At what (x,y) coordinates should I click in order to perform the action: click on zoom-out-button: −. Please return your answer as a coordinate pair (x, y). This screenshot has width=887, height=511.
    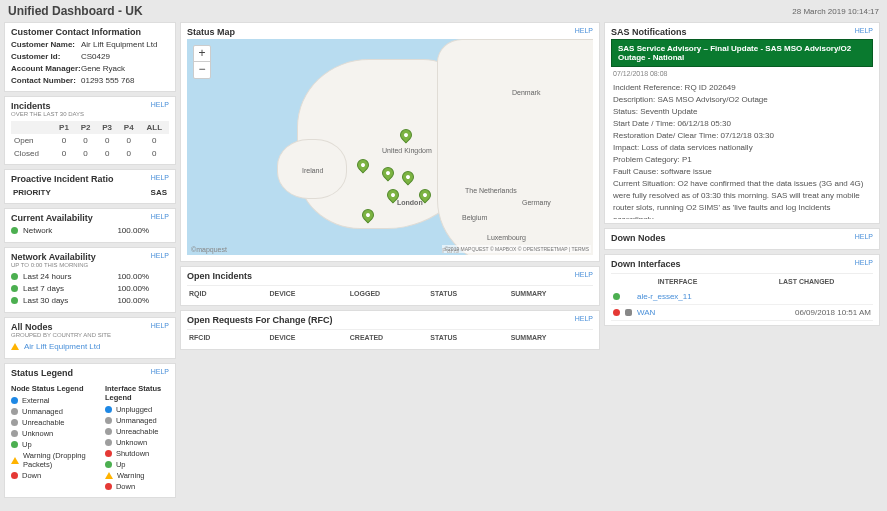
    Looking at the image, I should click on (202, 70).